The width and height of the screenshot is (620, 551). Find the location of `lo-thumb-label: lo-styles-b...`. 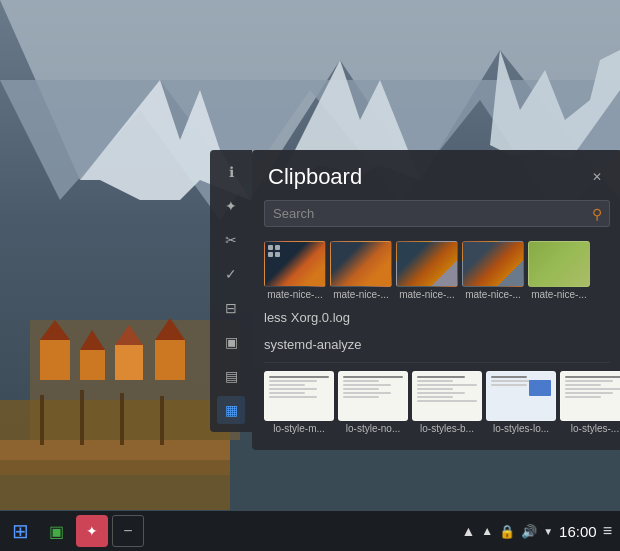

lo-thumb-label: lo-styles-b... is located at coordinates (447, 428).